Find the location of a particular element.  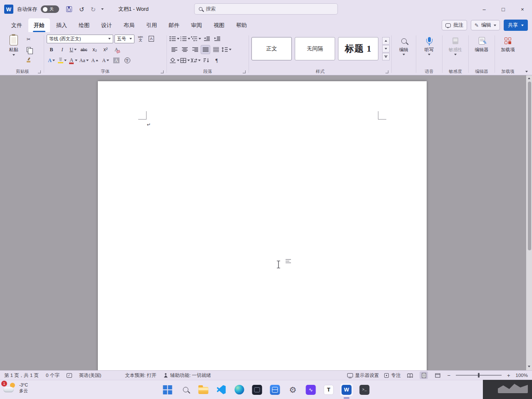

sensitivity-button: 敏感性 is located at coordinates (455, 44).